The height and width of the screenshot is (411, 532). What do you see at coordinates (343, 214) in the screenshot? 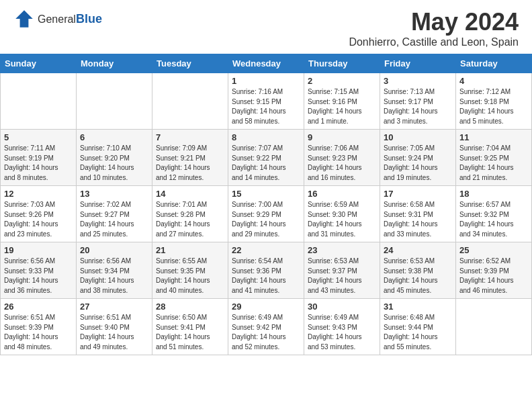
I see `calendar-cell: 16Sunrise: 6:59 AM Sunset: 9:30 PM Dayli…` at bounding box center [343, 214].